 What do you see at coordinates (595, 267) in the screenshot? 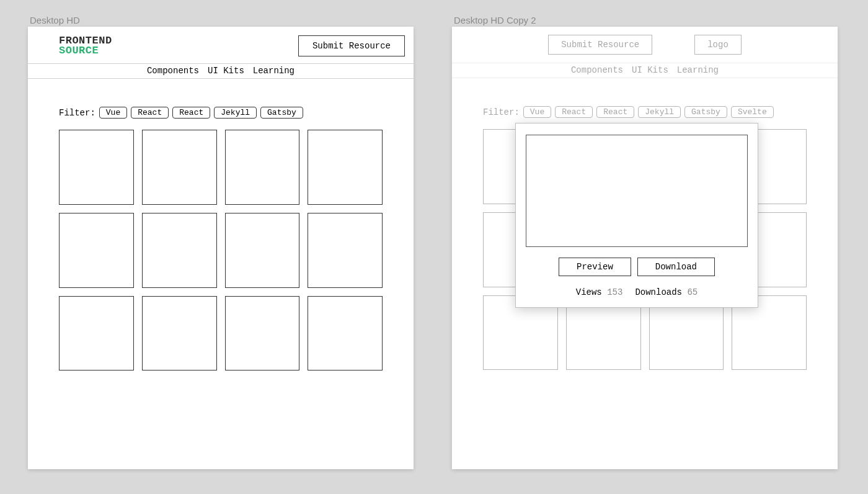
I see `preview-button: Preview` at bounding box center [595, 267].